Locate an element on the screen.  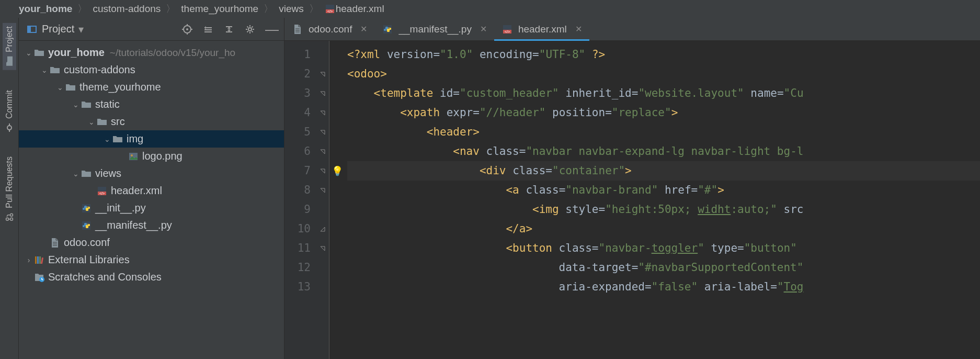
breadcrumb-item: custom-addons is located at coordinates (127, 9).